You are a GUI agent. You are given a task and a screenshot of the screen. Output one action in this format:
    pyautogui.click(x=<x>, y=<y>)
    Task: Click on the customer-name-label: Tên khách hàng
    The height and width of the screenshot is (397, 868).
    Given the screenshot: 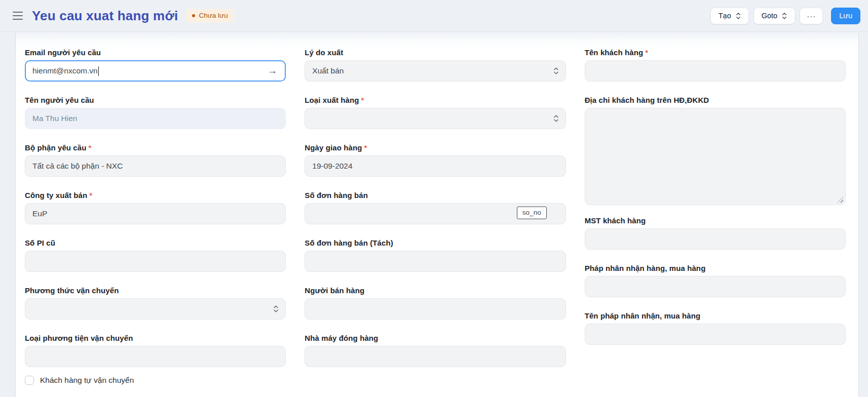 What is the action you would take?
    pyautogui.click(x=614, y=53)
    